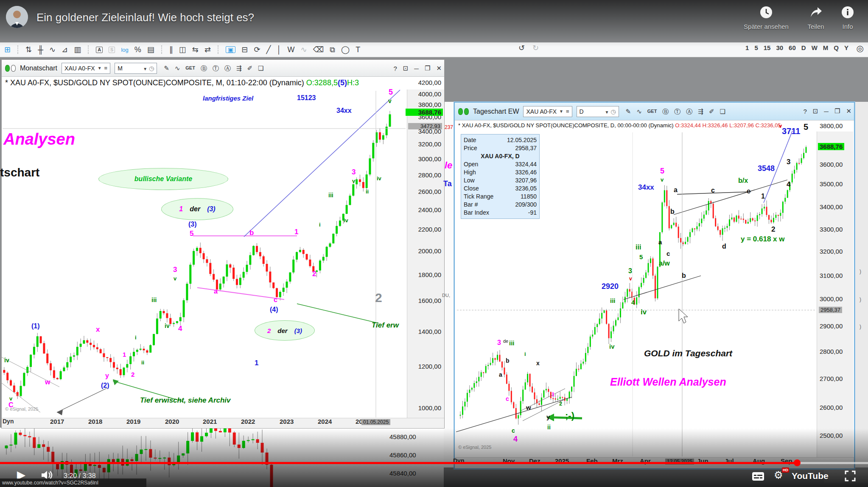  I want to click on undo-icon: ↺, so click(522, 48).